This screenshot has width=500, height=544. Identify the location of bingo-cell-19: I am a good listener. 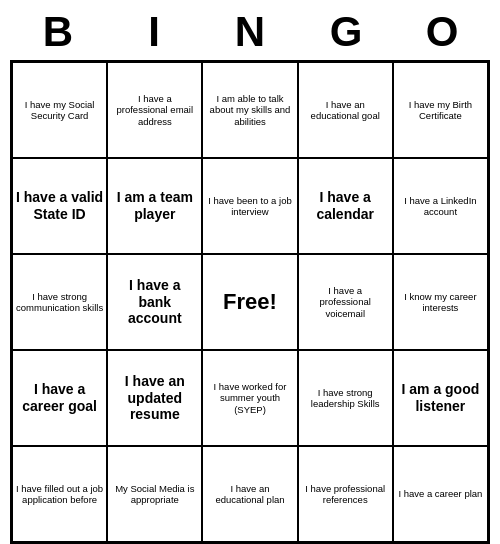
(440, 398).